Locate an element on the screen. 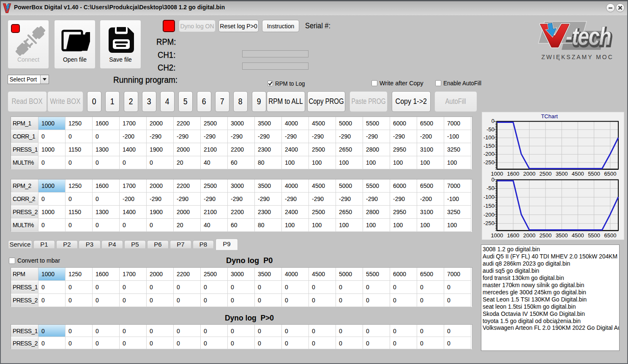  svg-text: TChart is located at coordinates (549, 117).